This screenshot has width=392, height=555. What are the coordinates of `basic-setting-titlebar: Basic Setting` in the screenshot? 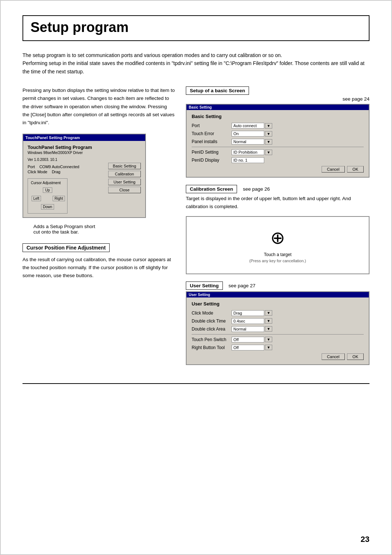 It's located at (278, 108).